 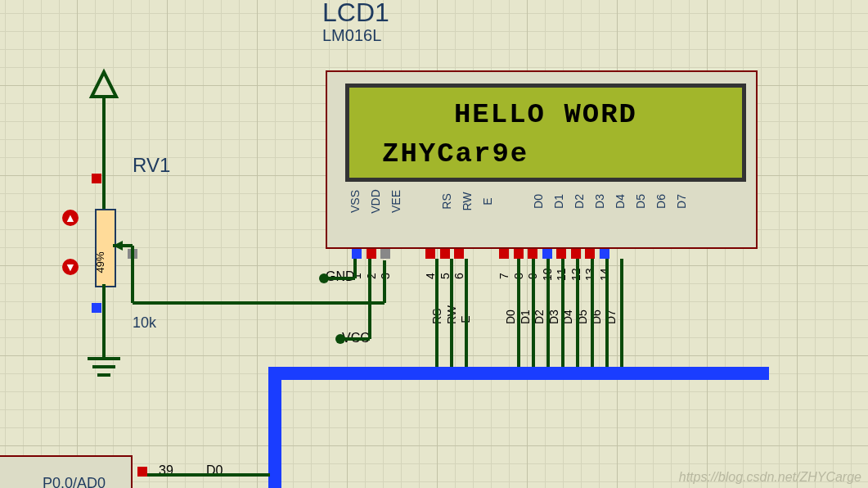 What do you see at coordinates (74, 481) in the screenshot?
I see `mcu-pin-label: P0.0/AD0` at bounding box center [74, 481].